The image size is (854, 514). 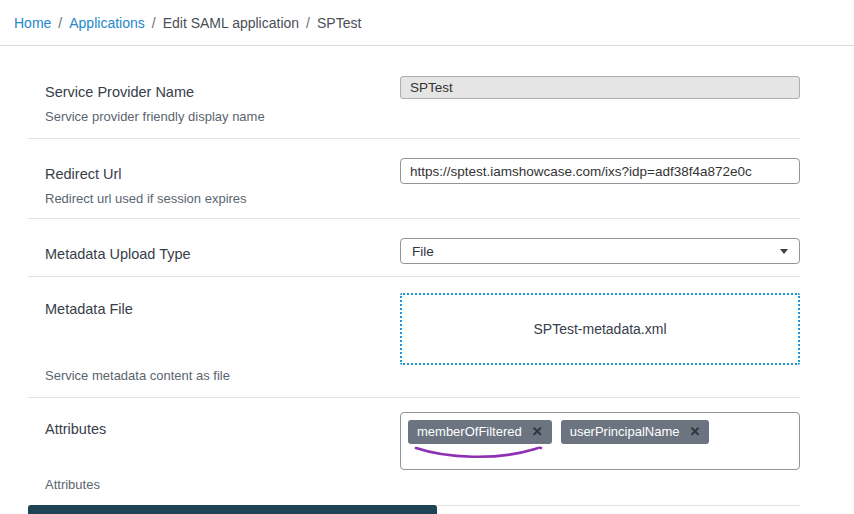 I want to click on field-control: SPTest-metadata.xml, so click(x=600, y=338).